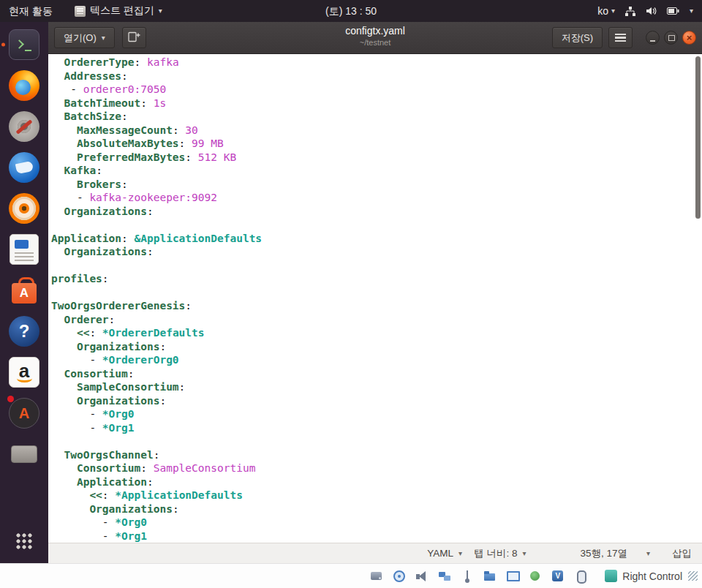 This screenshot has width=702, height=588. What do you see at coordinates (80, 12) in the screenshot?
I see `gedit-icon` at bounding box center [80, 12].